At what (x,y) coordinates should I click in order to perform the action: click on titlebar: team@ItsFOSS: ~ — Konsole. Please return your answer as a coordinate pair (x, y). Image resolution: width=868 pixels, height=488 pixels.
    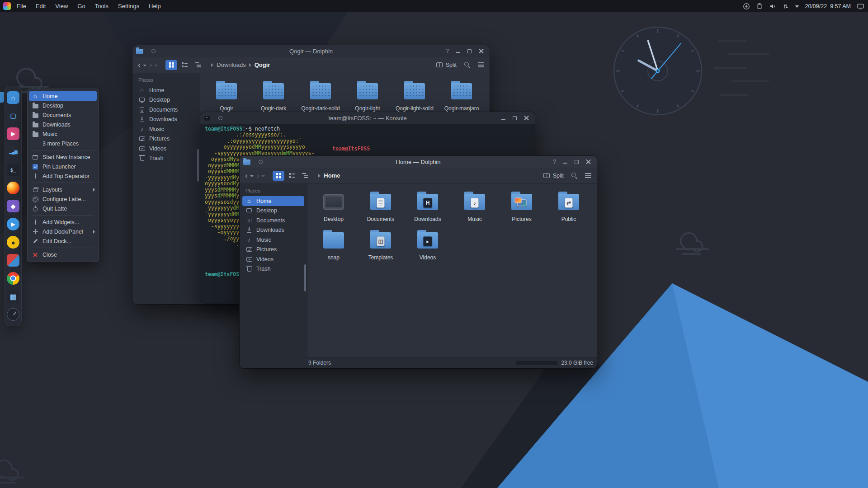
    Looking at the image, I should click on (368, 118).